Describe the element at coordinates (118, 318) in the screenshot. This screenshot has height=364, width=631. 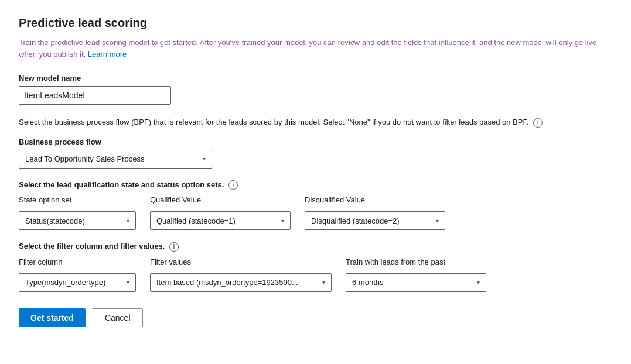
I see `cancel-button: Cancel` at that location.